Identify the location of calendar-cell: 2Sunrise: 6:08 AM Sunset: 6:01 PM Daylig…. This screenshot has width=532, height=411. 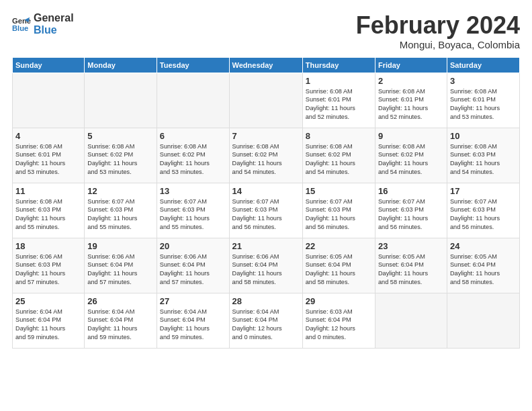
(411, 100).